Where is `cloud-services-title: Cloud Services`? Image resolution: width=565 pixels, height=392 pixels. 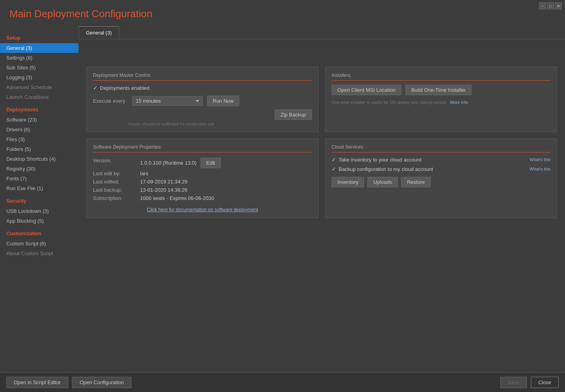
cloud-services-title: Cloud Services is located at coordinates (441, 148).